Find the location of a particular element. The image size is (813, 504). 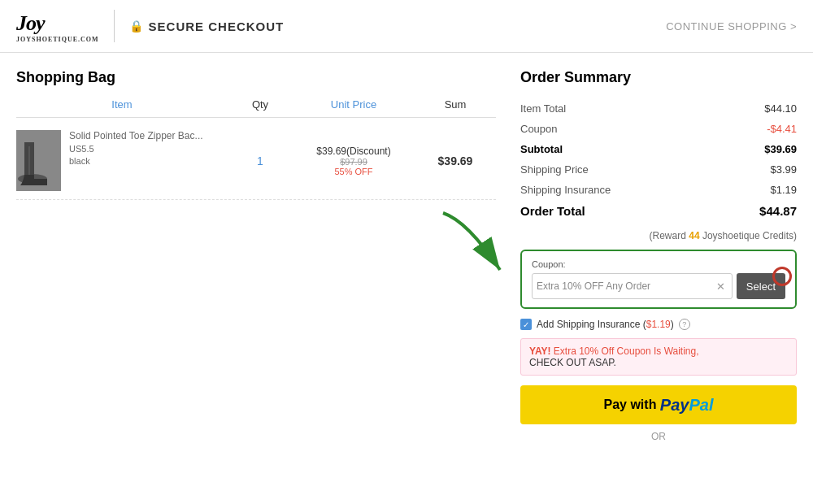

coupon-input-row: ✕ Select is located at coordinates (659, 286).